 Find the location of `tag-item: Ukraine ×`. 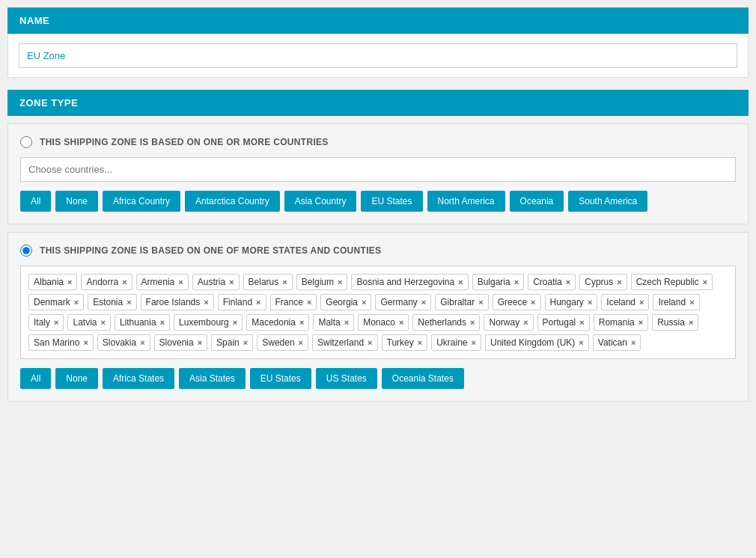

tag-item: Ukraine × is located at coordinates (457, 343).